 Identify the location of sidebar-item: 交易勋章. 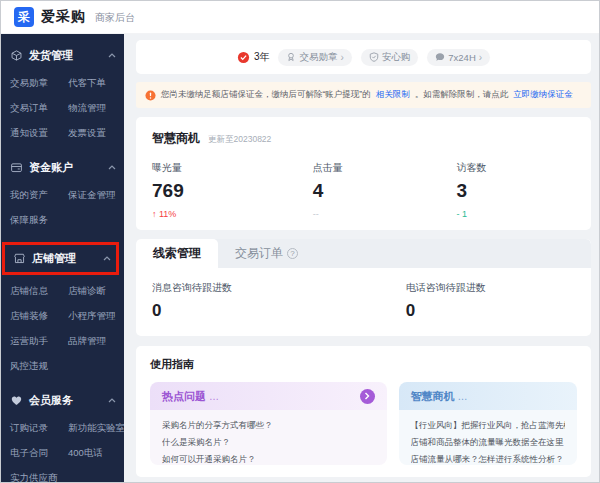
(37, 84).